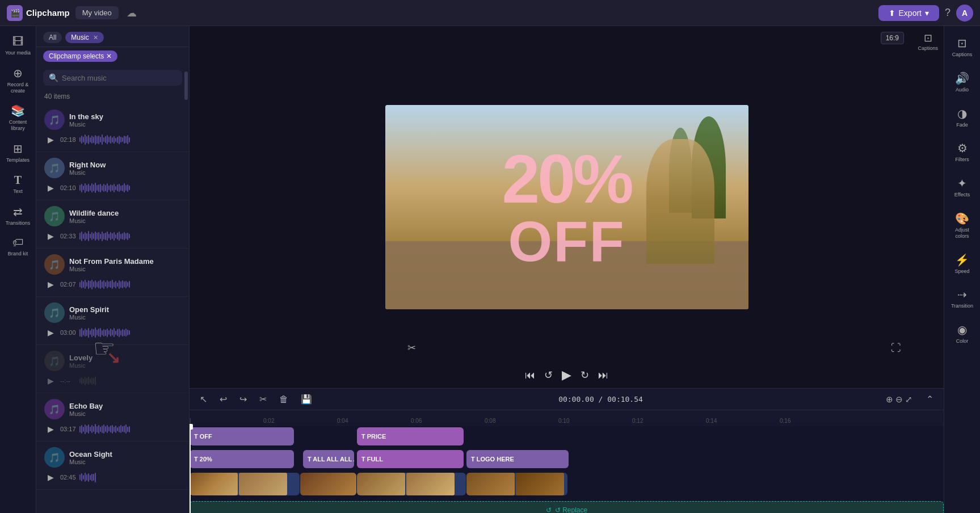 The image size is (980, 513). What do you see at coordinates (892, 38) in the screenshot?
I see `aspect-ratio-button: 16:9` at bounding box center [892, 38].